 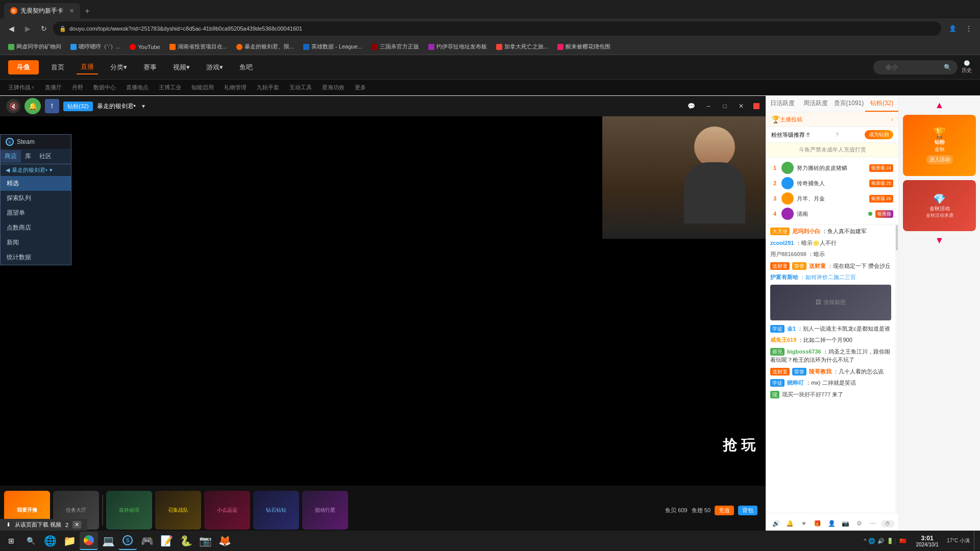 What do you see at coordinates (36, 198) in the screenshot?
I see `steam-menu-discovery: 探索队列` at bounding box center [36, 198].